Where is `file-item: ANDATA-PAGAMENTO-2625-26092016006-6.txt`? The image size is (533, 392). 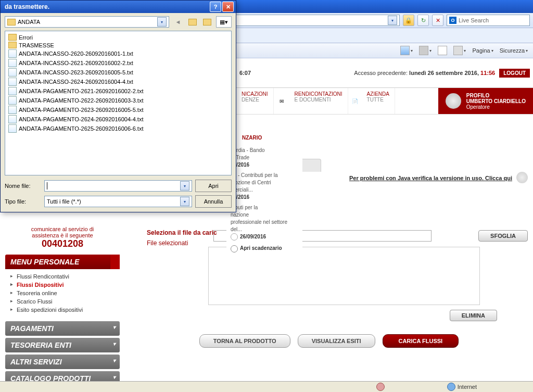
file-item: ANDATA-PAGAMENTO-2625-26092016006-6.txt is located at coordinates (118, 129).